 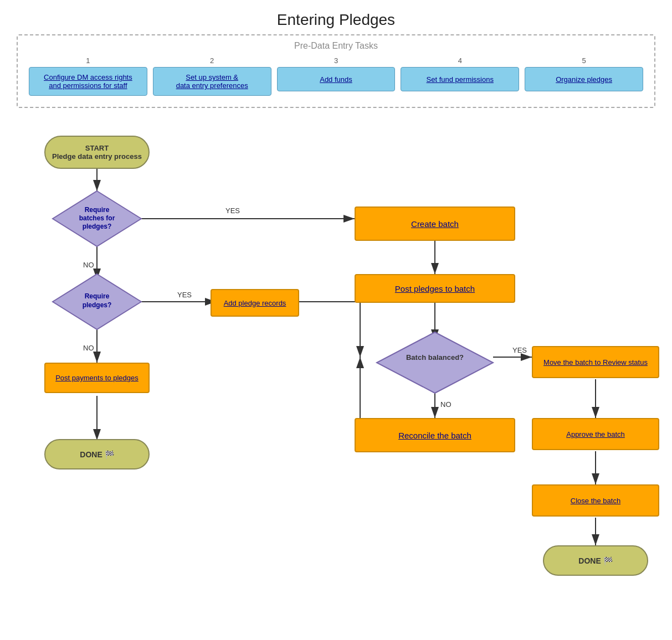 I want to click on reconcile-label: Reconcile the batch, so click(x=435, y=435).